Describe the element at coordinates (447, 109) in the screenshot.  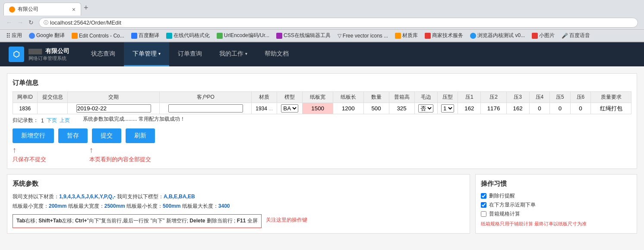
I see `cell-press-type: 1 2` at that location.